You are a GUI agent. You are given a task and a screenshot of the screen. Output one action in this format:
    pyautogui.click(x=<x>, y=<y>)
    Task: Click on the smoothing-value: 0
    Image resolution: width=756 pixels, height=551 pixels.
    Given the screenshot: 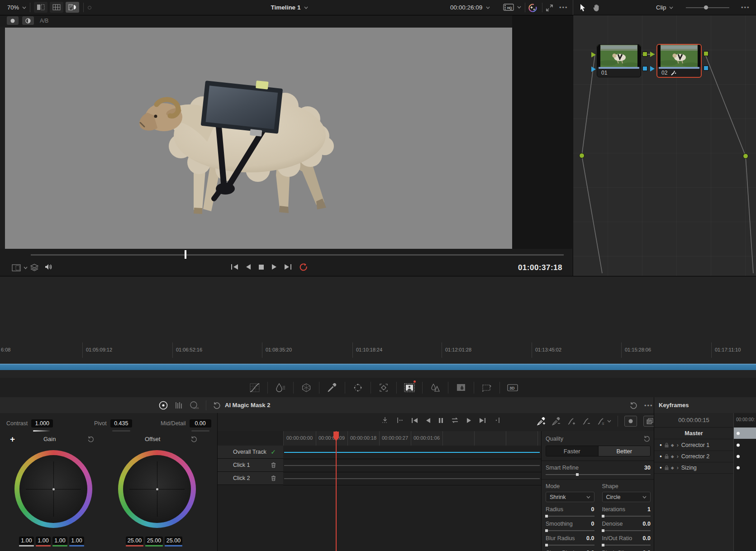 What is the action you would take?
    pyautogui.click(x=593, y=524)
    